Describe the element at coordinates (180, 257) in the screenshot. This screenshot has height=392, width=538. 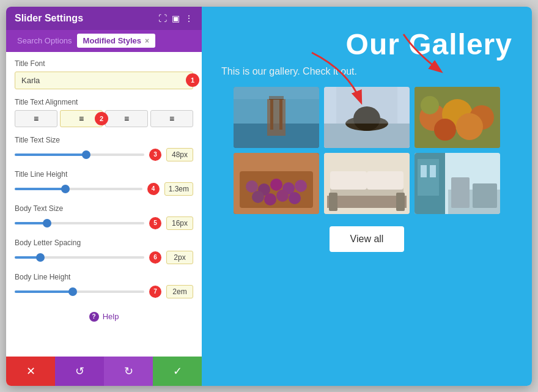
I see `body-letterspacing-value: 2px` at that location.